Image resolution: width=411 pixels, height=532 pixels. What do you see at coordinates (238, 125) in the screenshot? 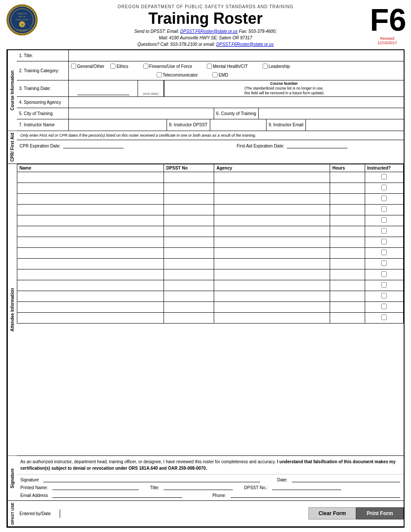
I see `instructor-dpsst-input` at bounding box center [238, 125].